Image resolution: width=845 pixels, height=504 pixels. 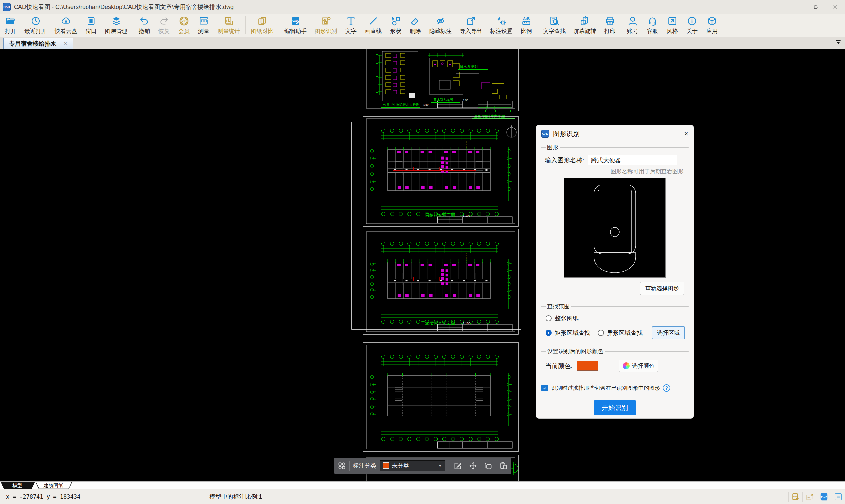 What do you see at coordinates (473, 466) in the screenshot?
I see `move-annotation-icon` at bounding box center [473, 466].